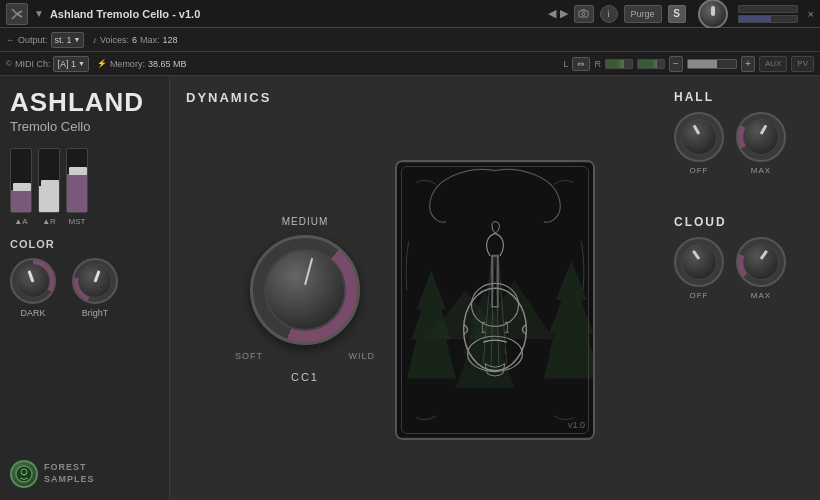 Image resolution: width=820 pixels, height=500 pixels. Describe the element at coordinates (699, 144) in the screenshot. I see `hall-off-container: OFF` at that location.